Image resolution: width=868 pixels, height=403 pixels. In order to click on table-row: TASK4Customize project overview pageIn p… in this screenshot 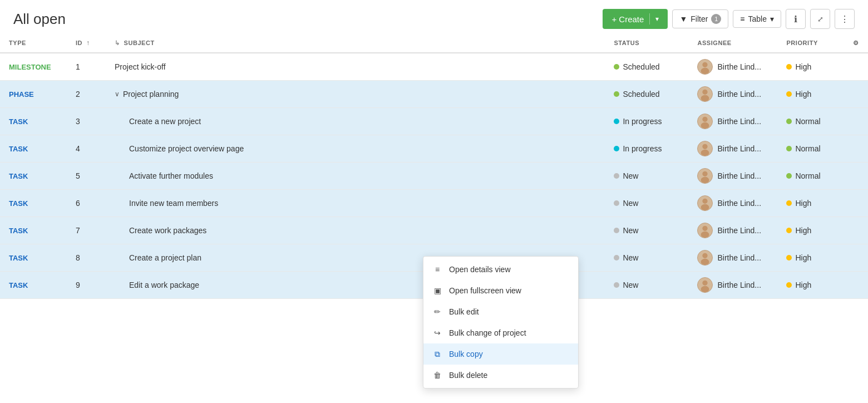, I will do `click(434, 149)`.